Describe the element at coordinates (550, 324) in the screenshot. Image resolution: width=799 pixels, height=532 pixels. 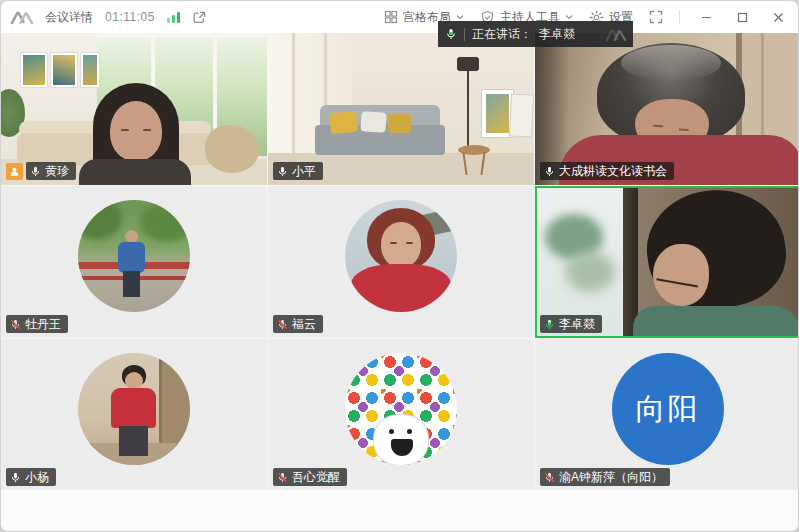
I see `mic-speaking-icon` at that location.